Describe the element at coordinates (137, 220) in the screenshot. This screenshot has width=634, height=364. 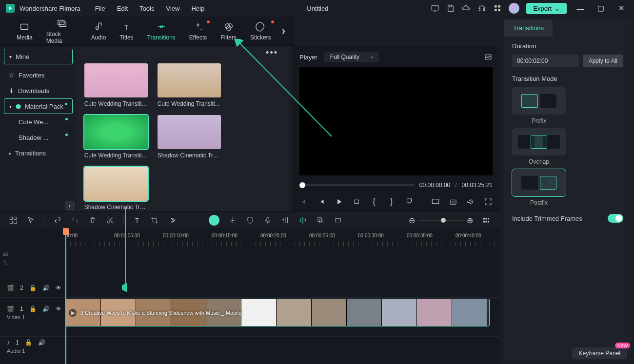
I see `text-icon: T` at that location.